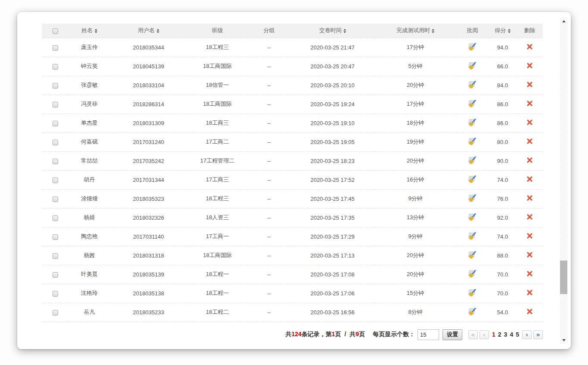 This screenshot has height=365, width=588. What do you see at coordinates (332, 31) in the screenshot?
I see `column-header-submit-time: 交卷时间` at bounding box center [332, 31].